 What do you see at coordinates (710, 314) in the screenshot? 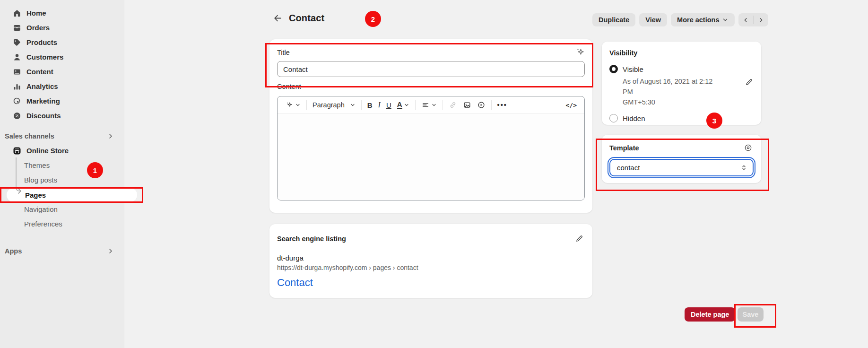
I see `delete-page-button: Delete page` at bounding box center [710, 314].